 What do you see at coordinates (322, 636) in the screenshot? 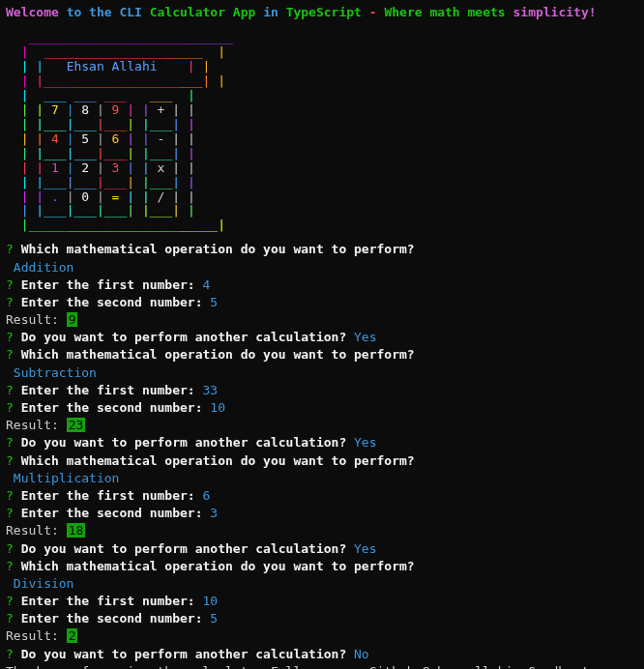
I see `result-line: Result: 2` at bounding box center [322, 636].